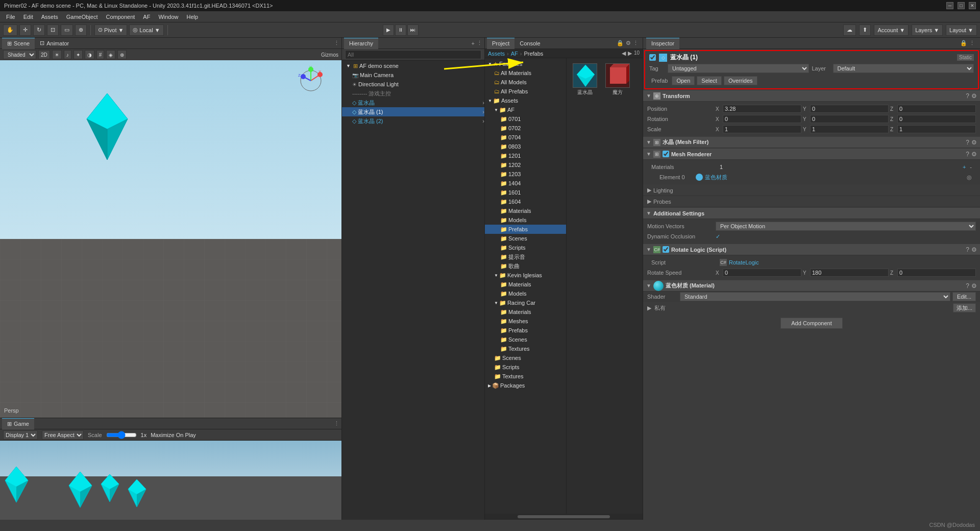 The width and height of the screenshot is (980, 531). What do you see at coordinates (709, 81) in the screenshot?
I see `prefab-select-button: Select` at bounding box center [709, 81].